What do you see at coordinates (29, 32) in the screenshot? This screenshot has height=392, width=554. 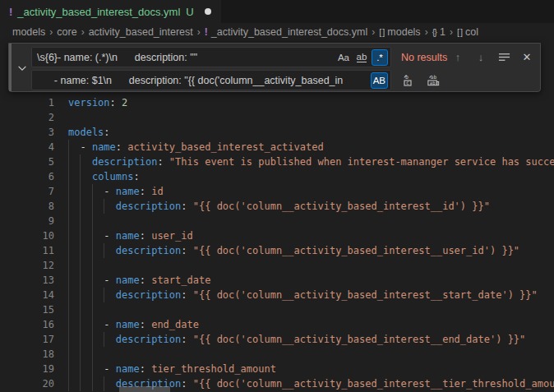 I see `breadcrumb-item-label: models` at bounding box center [29, 32].